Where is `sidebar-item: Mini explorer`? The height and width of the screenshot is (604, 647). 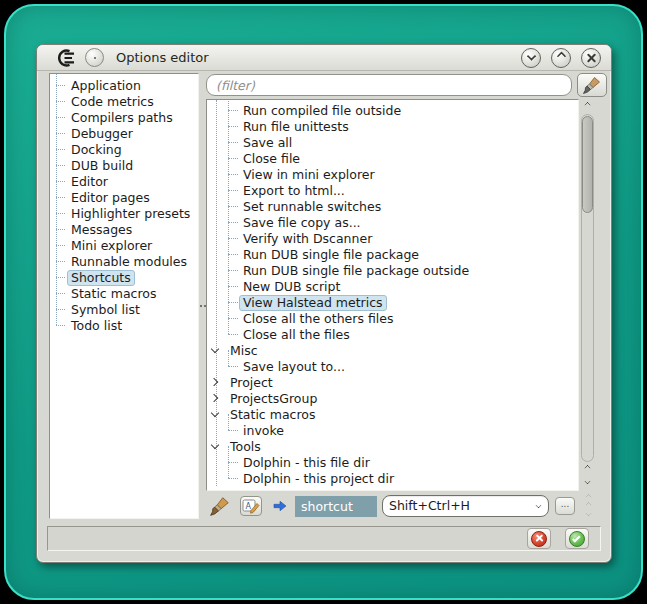
sidebar-item: Mini explorer is located at coordinates (124, 245).